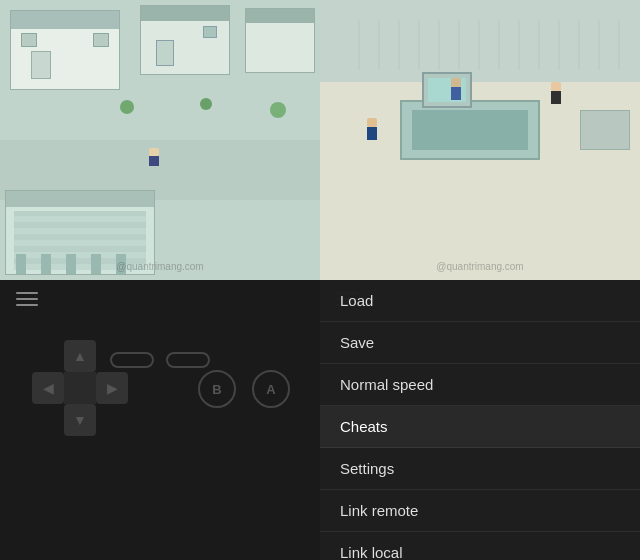 This screenshot has height=560, width=640. I want to click on menu-item-link-local: Link local, so click(480, 546).